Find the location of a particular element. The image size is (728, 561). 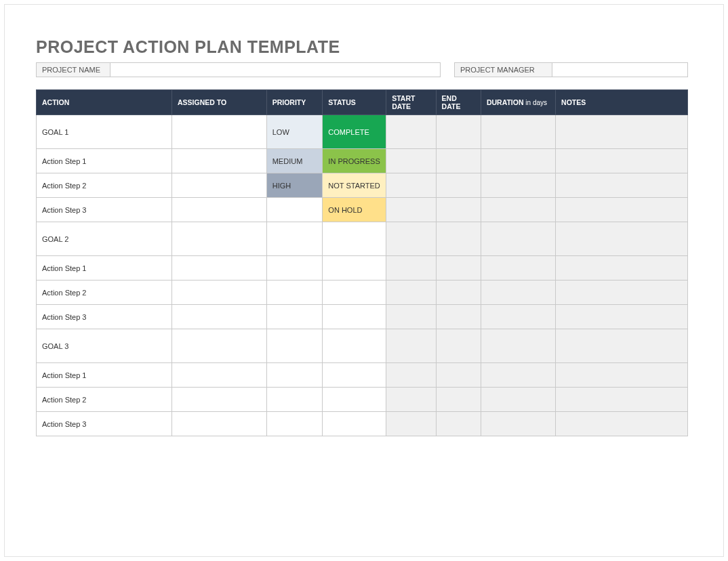

cell-status: NOT STARTED is located at coordinates (355, 186).